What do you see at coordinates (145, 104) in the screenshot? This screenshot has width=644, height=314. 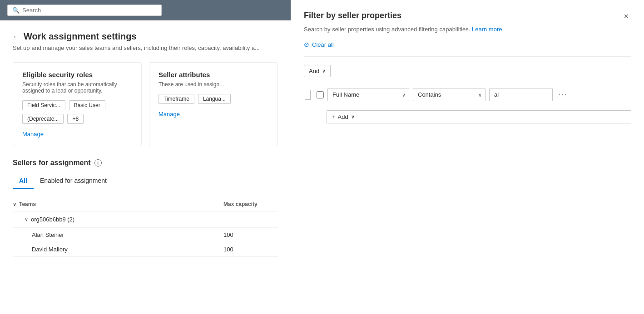 I see `cards-row: Eligible security roles Security roles t…` at bounding box center [145, 104].